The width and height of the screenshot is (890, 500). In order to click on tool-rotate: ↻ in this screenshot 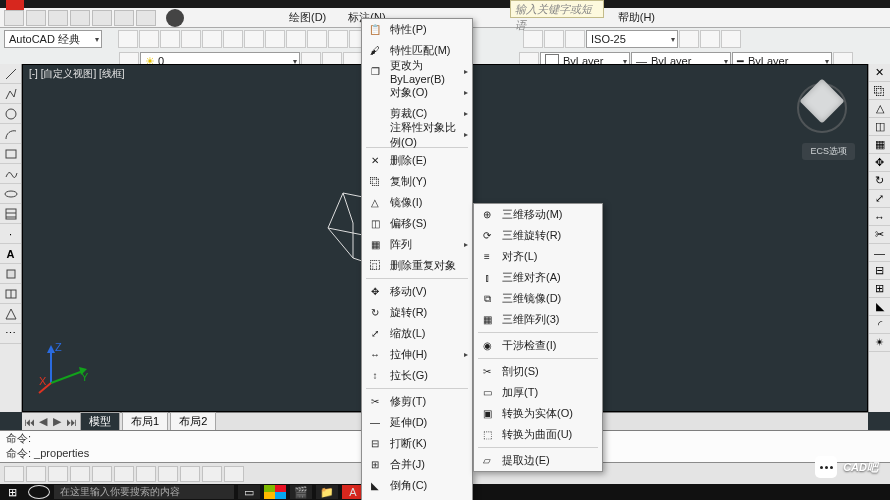, I will do `click(880, 181)`.